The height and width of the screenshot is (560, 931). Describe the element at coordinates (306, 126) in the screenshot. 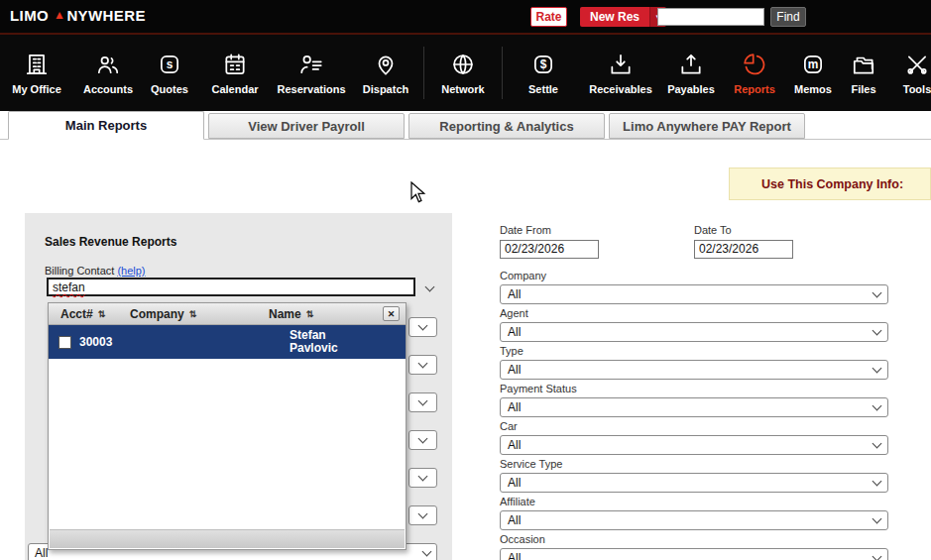

I see `tab-view-driver-payroll: View Driver Payroll` at that location.